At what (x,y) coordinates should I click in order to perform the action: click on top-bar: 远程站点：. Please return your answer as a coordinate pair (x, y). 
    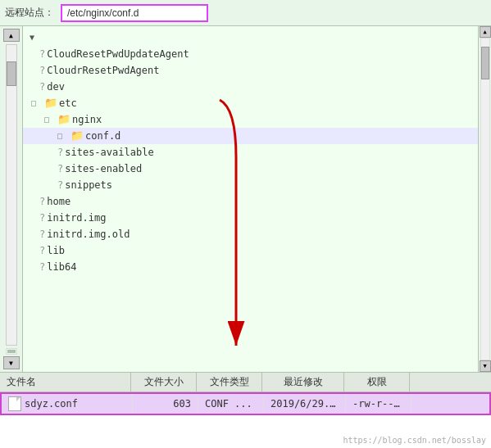
    Looking at the image, I should click on (246, 13).